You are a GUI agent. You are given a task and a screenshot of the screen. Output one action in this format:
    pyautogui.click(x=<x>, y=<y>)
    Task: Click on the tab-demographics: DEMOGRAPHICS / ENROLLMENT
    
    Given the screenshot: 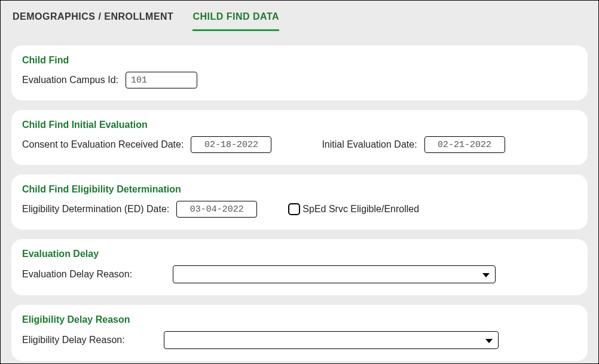 What is the action you would take?
    pyautogui.click(x=93, y=22)
    